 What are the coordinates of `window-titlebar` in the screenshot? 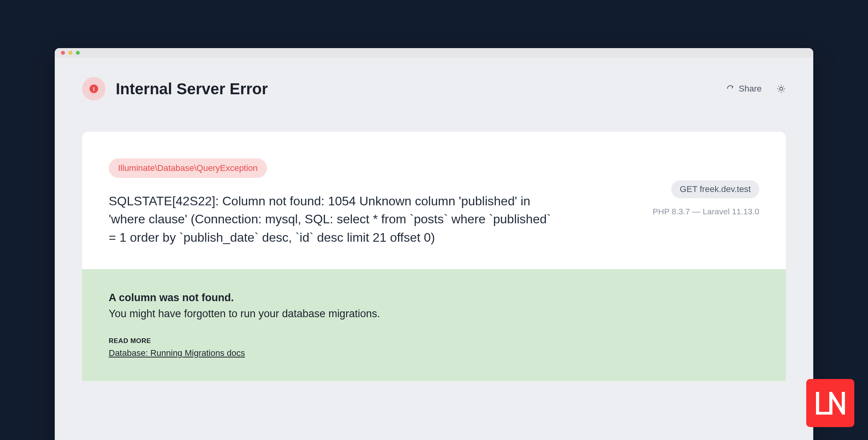 It's located at (434, 53).